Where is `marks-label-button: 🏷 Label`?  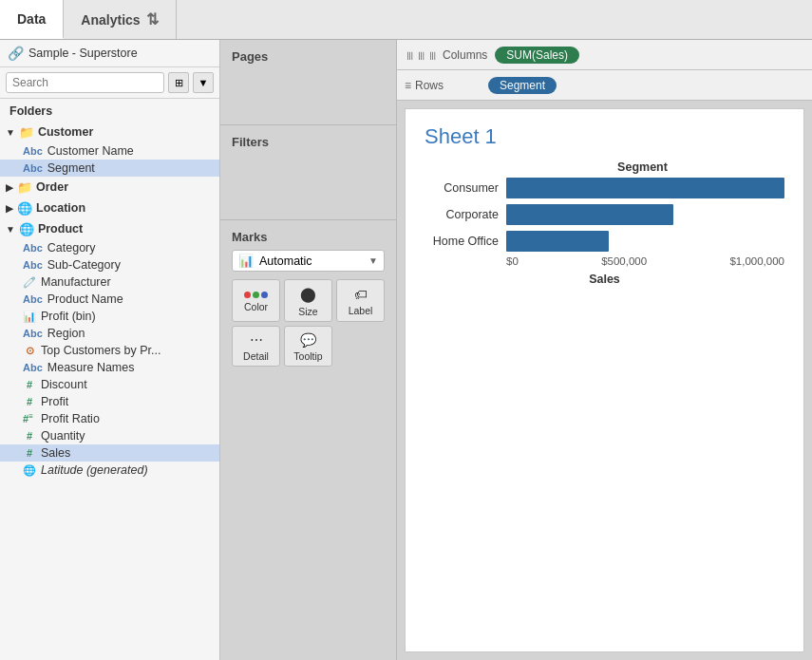
marks-label-button: 🏷 Label is located at coordinates (361, 300).